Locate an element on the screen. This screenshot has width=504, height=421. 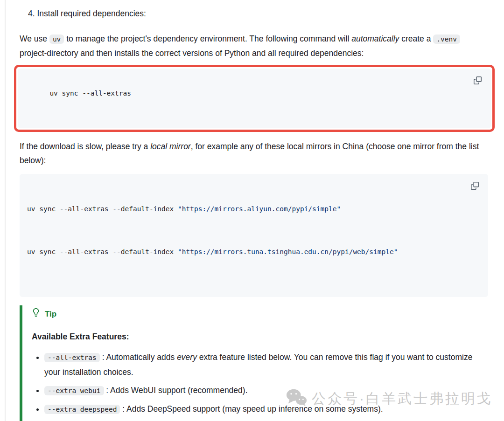
list-item-text: : Automatically adds is located at coordinates (138, 357).